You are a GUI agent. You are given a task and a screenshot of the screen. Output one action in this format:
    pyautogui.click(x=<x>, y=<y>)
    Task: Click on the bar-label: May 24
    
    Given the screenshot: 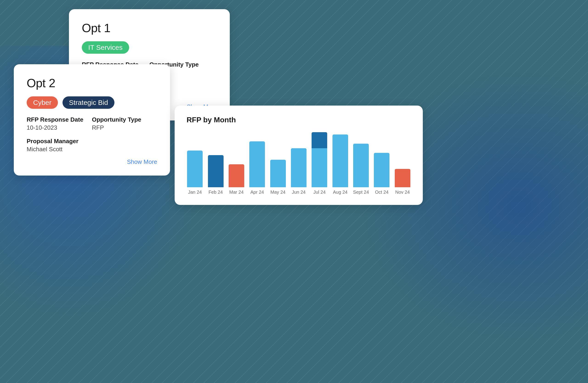 What is the action you would take?
    pyautogui.click(x=278, y=192)
    